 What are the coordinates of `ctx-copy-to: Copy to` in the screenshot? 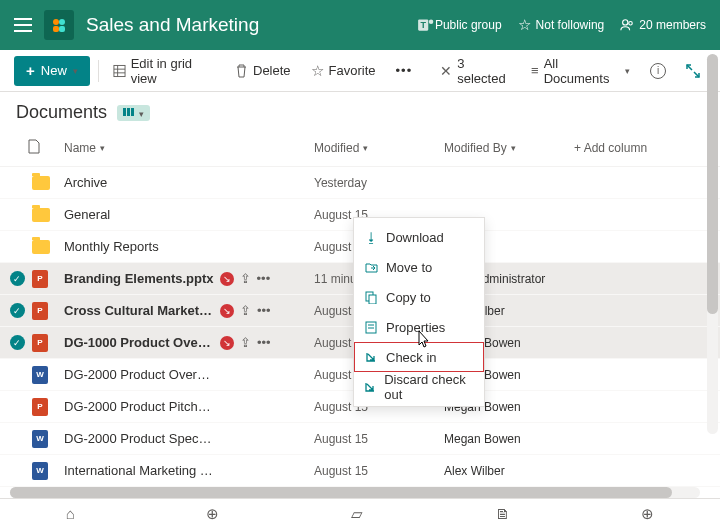 It's located at (419, 297).